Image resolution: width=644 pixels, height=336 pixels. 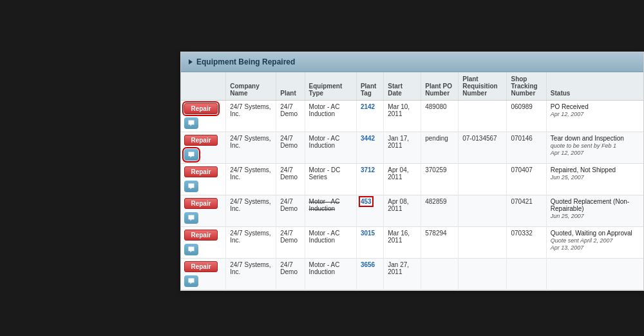 I want to click on plant-tag-link: 3656, so click(x=368, y=264).